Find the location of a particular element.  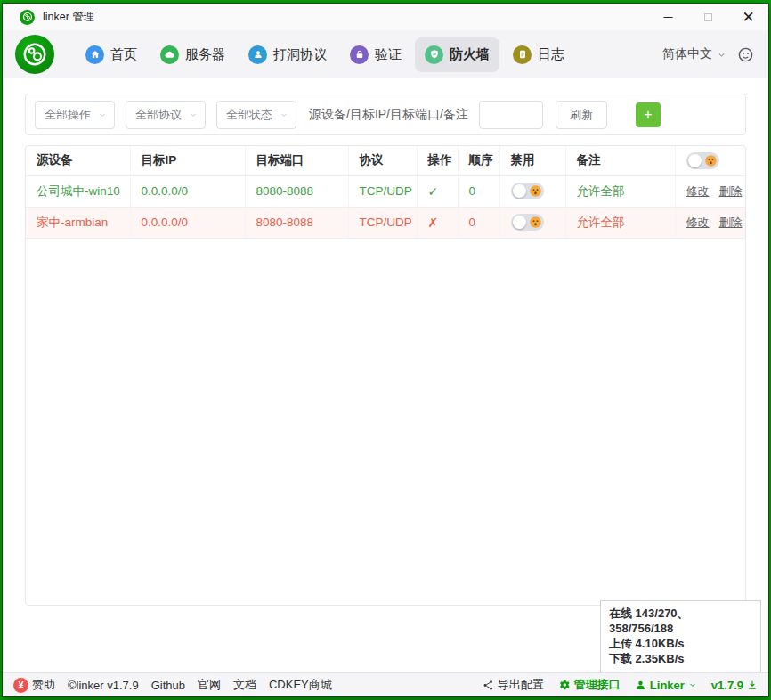

operation-select-value: 全部操作 is located at coordinates (68, 115).